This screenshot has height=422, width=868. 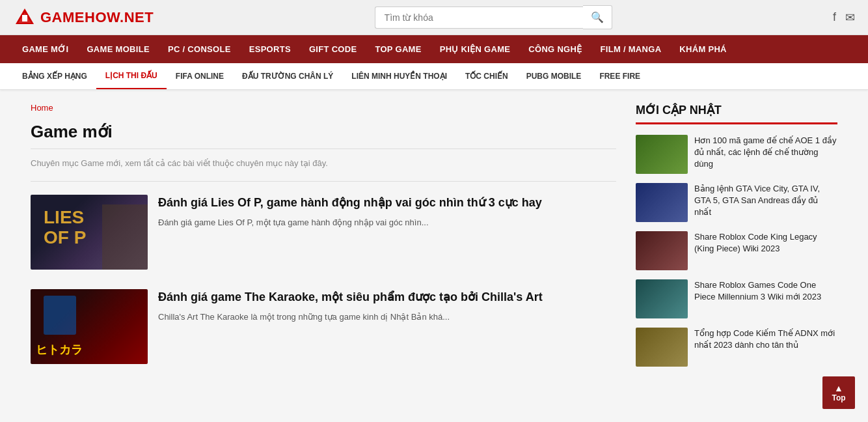 What do you see at coordinates (387, 318) in the screenshot?
I see `article-excerpt: Chilla's Art The Karaoke là một trong nh…` at bounding box center [387, 318].